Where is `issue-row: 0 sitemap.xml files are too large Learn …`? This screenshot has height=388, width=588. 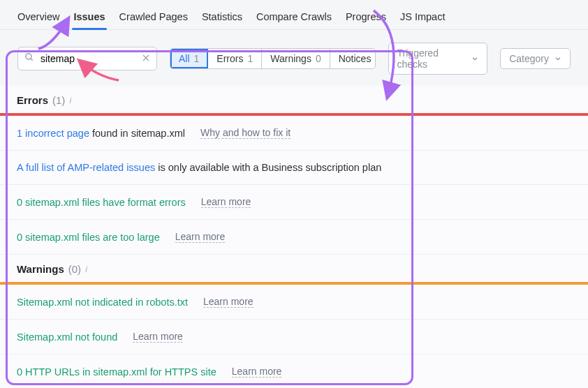
issue-row: 0 sitemap.xml files are too large Learn … is located at coordinates (294, 237).